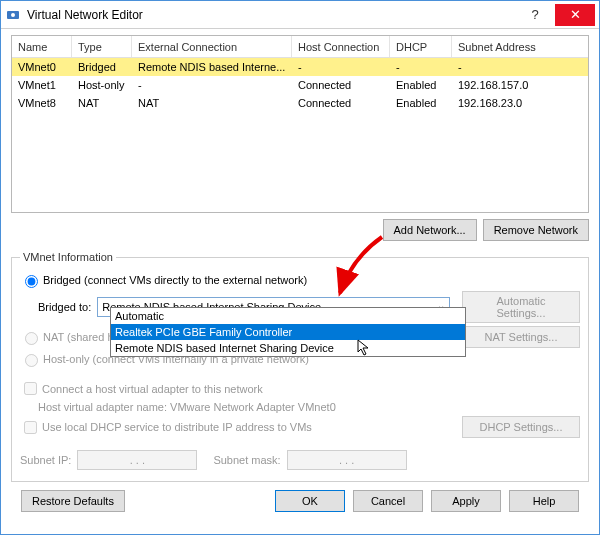 This screenshot has width=600, height=535. Describe the element at coordinates (30, 428) in the screenshot. I see `check-dhcp` at that location.